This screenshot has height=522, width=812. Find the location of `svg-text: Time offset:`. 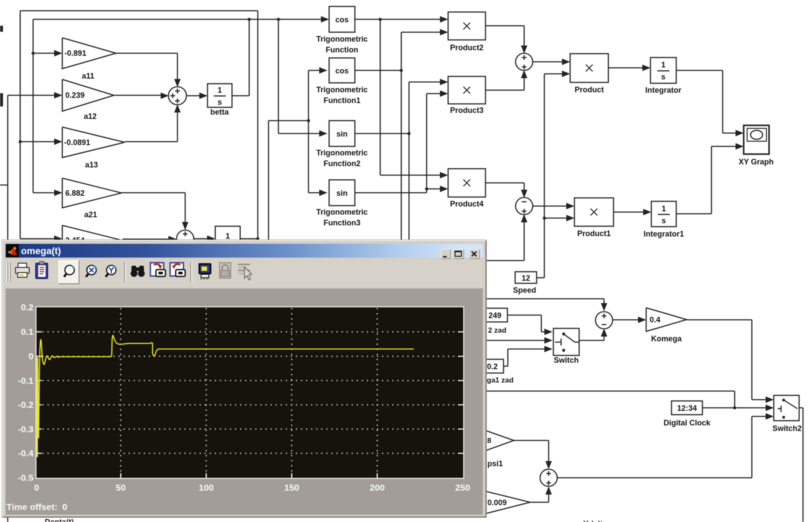

svg-text: Time offset: is located at coordinates (32, 507).